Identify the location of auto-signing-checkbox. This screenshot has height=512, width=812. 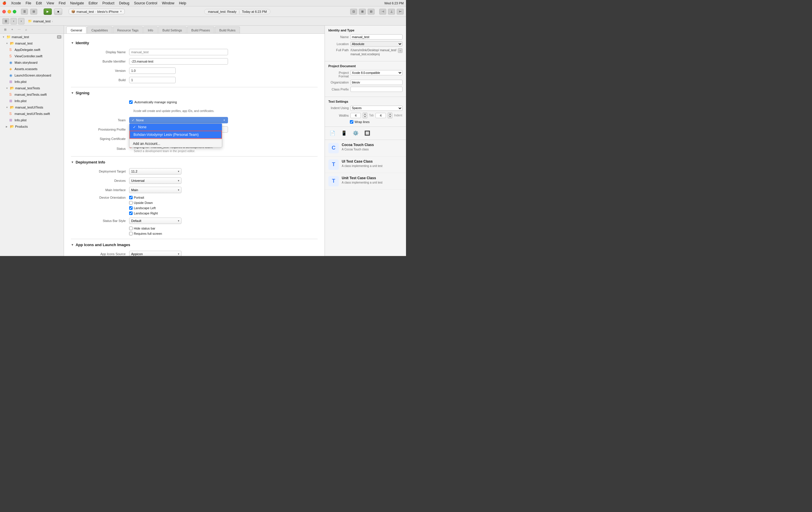
(131, 102).